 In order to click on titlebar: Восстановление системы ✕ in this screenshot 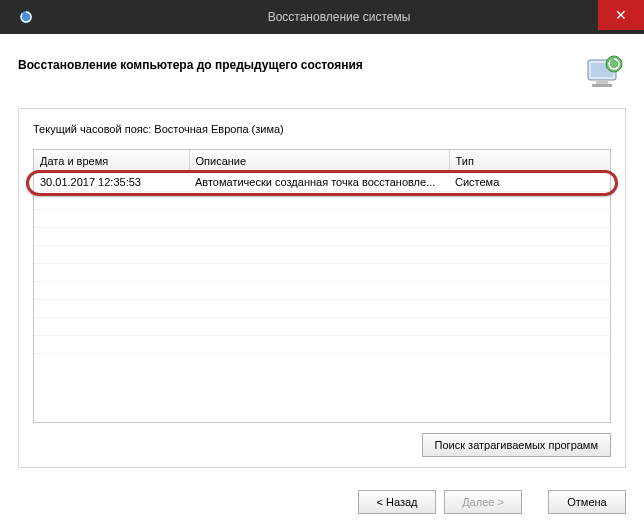, I will do `click(322, 17)`.